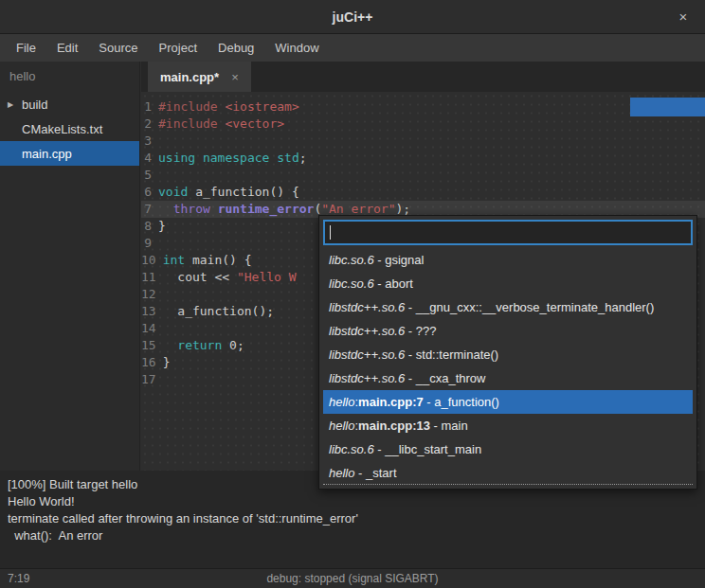 The image size is (705, 588). What do you see at coordinates (235, 78) in the screenshot?
I see `tab-close-icon: ×` at bounding box center [235, 78].